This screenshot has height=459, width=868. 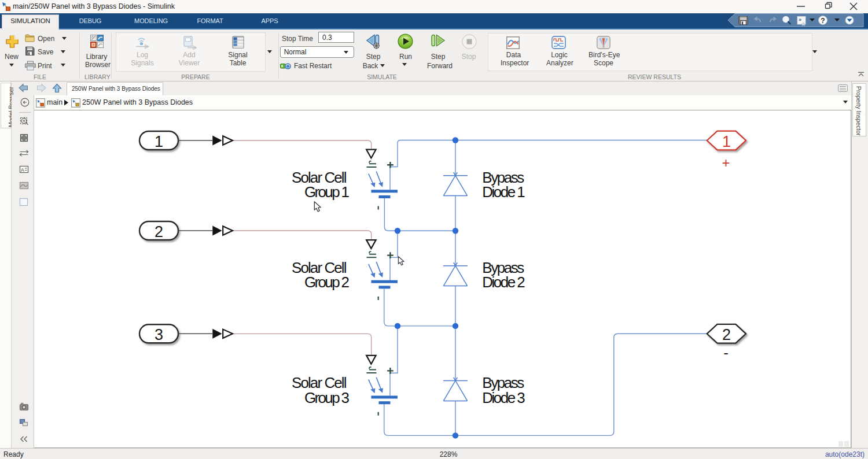 What do you see at coordinates (327, 398) in the screenshot?
I see `svg-text: Group 3` at bounding box center [327, 398].